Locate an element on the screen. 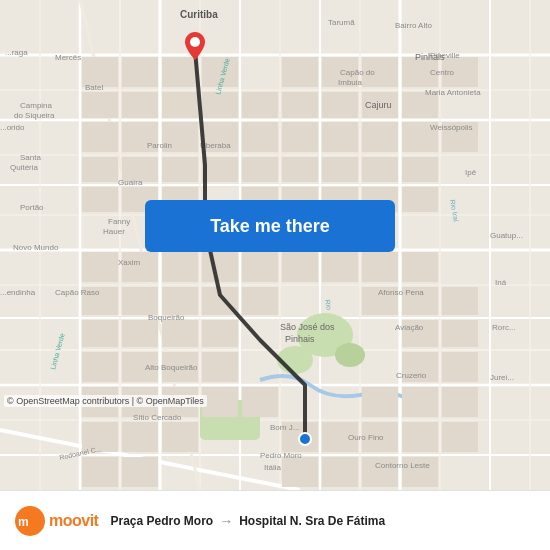 This screenshot has height=550, width=550. svg-text: Contorno Leste is located at coordinates (402, 466).